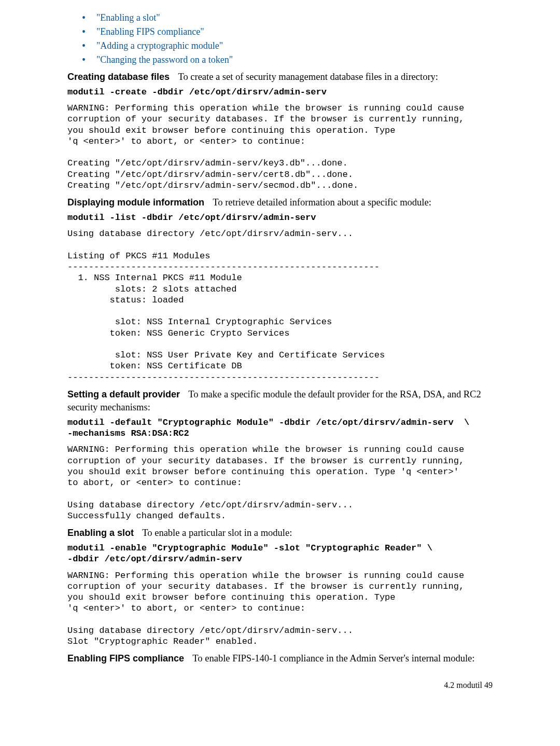 The image size is (560, 746). What do you see at coordinates (295, 18) in the screenshot?
I see `toc-link: "Enabling a slot"` at bounding box center [295, 18].